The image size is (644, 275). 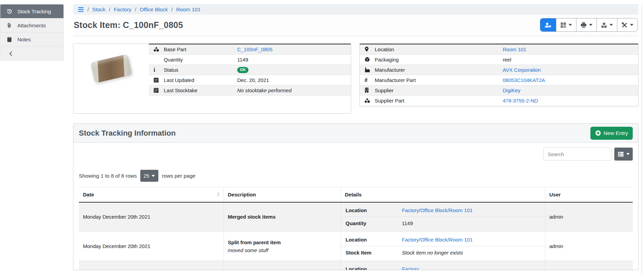 I want to click on pagination-row: Showing 1 to 8 of 8 rows 25 rows per pag…, so click(x=356, y=176).